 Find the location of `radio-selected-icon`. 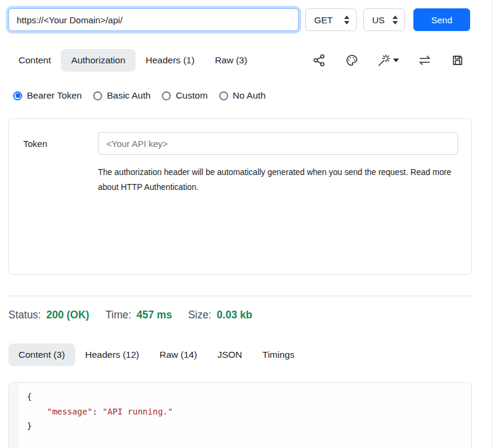

radio-selected-icon is located at coordinates (18, 96).